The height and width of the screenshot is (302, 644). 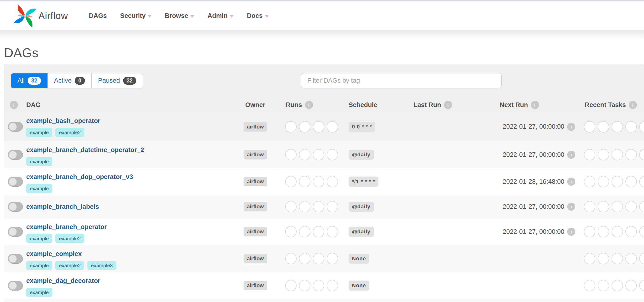 What do you see at coordinates (102, 265) in the screenshot?
I see `dag-tag: example3` at bounding box center [102, 265].